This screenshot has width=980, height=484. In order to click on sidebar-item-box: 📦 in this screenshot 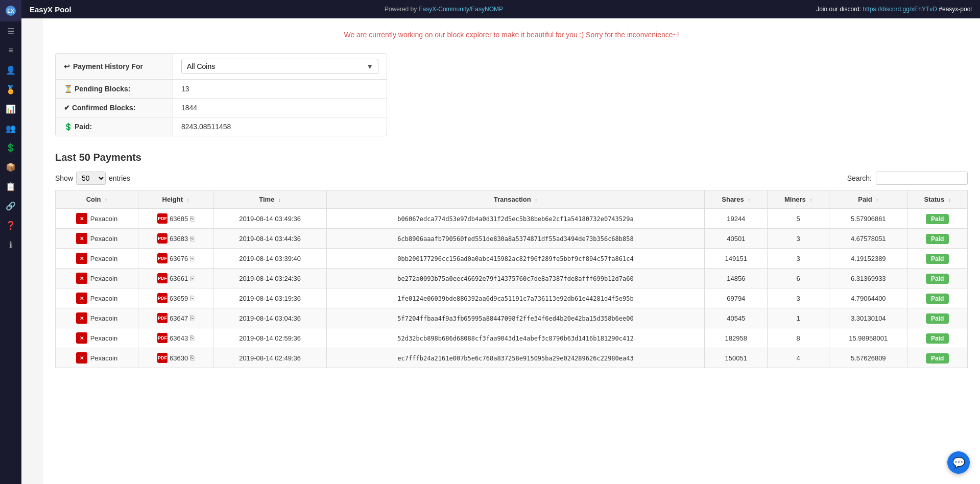, I will do `click(11, 167)`.